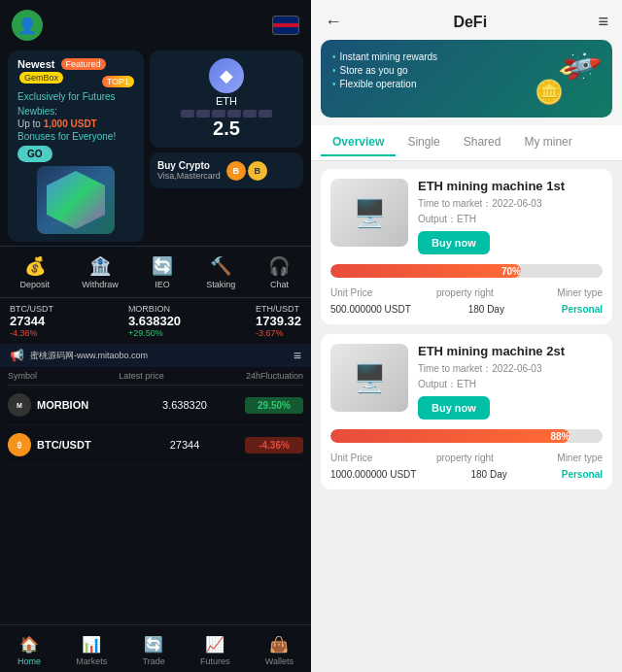 Image resolution: width=622 pixels, height=672 pixels. Describe the element at coordinates (226, 146) in the screenshot. I see `banner-right: ◆ ETH 2.5 Buy Crypto Visa,Mastercard` at that location.